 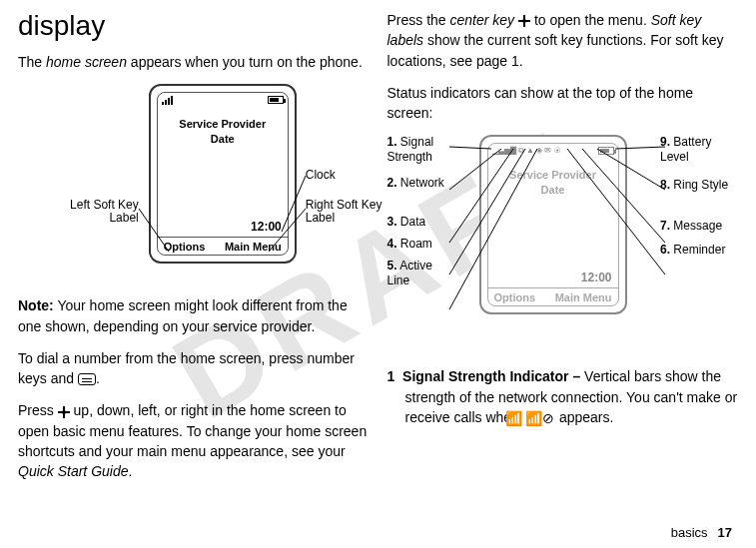 What do you see at coordinates (553, 225) in the screenshot?
I see `phone2-outline: ▁▃▅▇ ⧉ ▲ ◈ ✉ ⦿ Service Provider Date 12:…` at bounding box center [553, 225].